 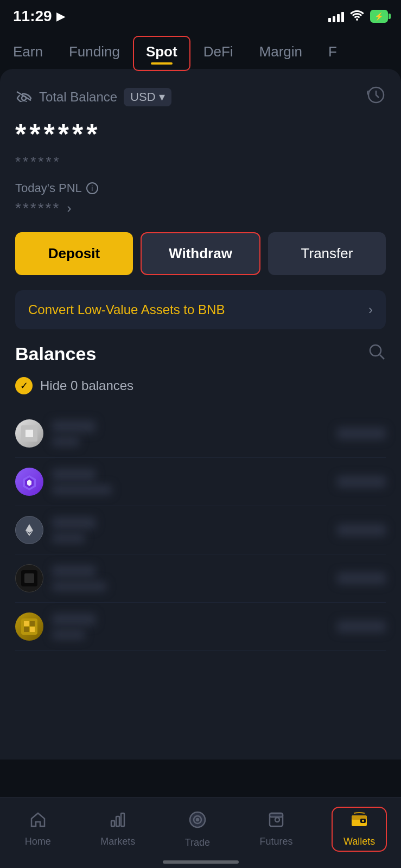 What do you see at coordinates (201, 862) in the screenshot?
I see `home-indicator` at bounding box center [201, 862].